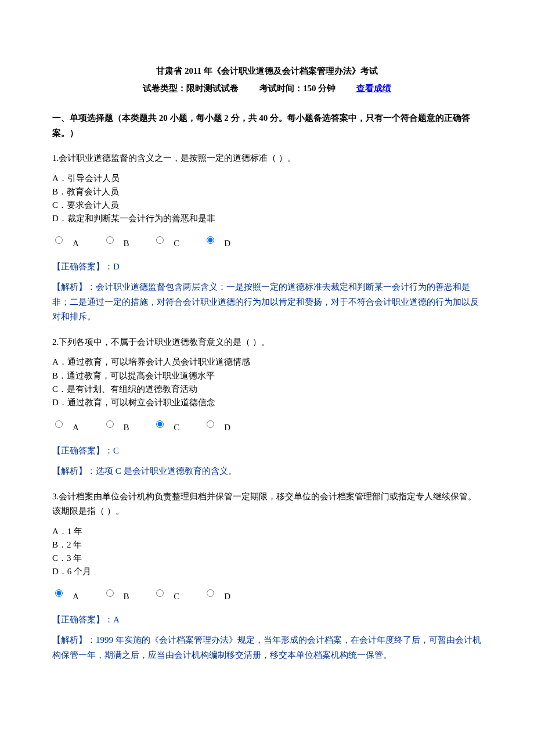 The width and height of the screenshot is (534, 756). What do you see at coordinates (267, 559) in the screenshot?
I see `option-c-text: C．3 年` at bounding box center [267, 559].